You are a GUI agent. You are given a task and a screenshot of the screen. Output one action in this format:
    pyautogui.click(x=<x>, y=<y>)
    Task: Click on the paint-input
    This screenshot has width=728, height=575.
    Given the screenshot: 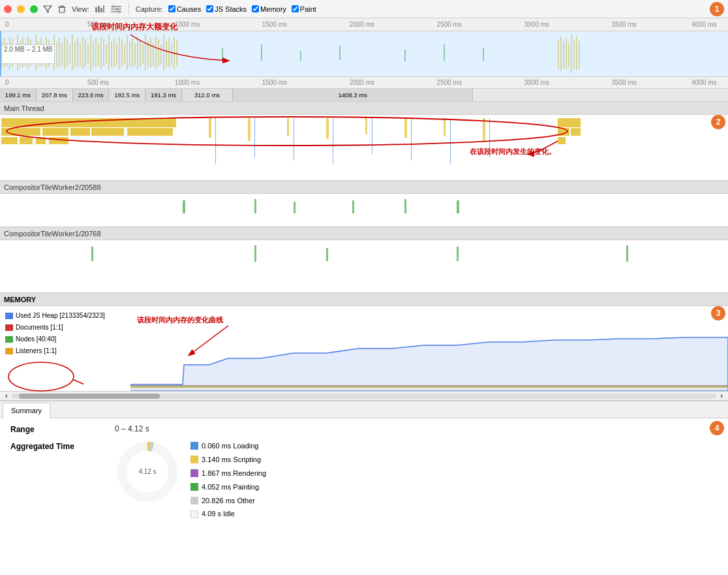 What is the action you would take?
    pyautogui.click(x=295, y=9)
    